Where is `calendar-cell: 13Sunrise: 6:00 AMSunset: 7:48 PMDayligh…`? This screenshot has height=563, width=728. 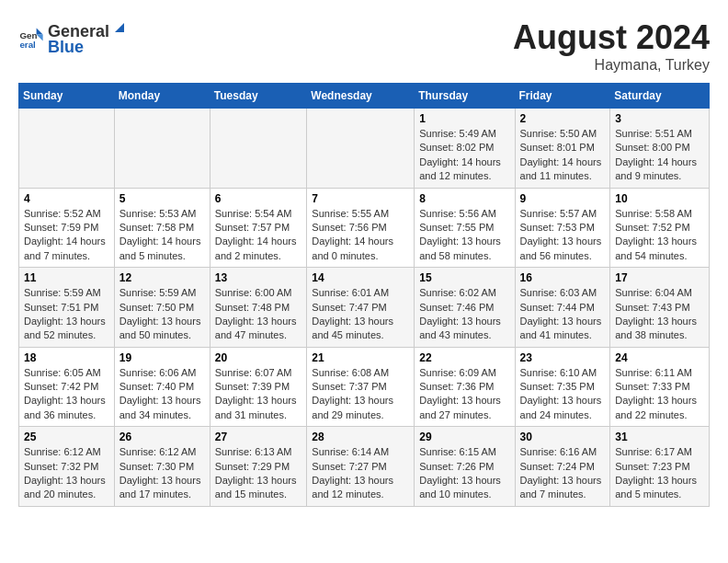
calendar-cell: 13Sunrise: 6:00 AMSunset: 7:48 PMDayligh… is located at coordinates (258, 307).